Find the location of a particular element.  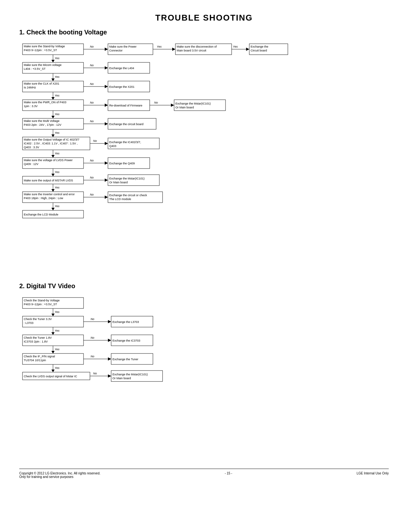

svg-text: Exchange the Tuner is located at coordinates (125, 359).